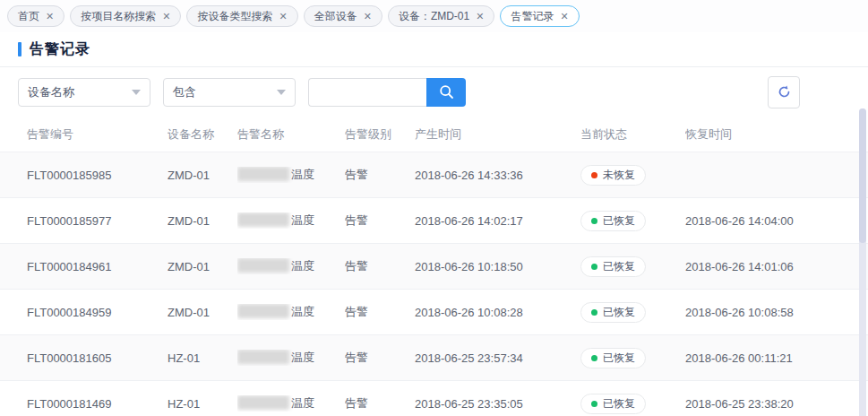  What do you see at coordinates (229, 92) in the screenshot?
I see `operator-select: 包含` at bounding box center [229, 92].